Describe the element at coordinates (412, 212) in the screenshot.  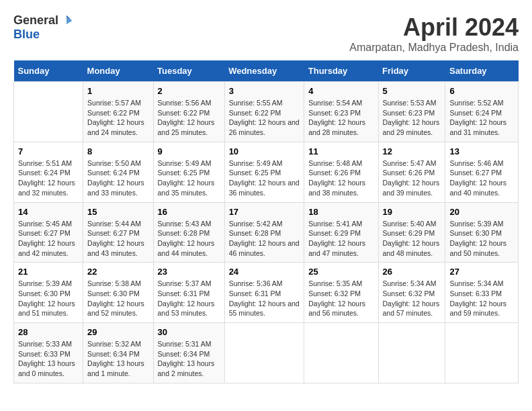
I see `day-number: 19` at that location.